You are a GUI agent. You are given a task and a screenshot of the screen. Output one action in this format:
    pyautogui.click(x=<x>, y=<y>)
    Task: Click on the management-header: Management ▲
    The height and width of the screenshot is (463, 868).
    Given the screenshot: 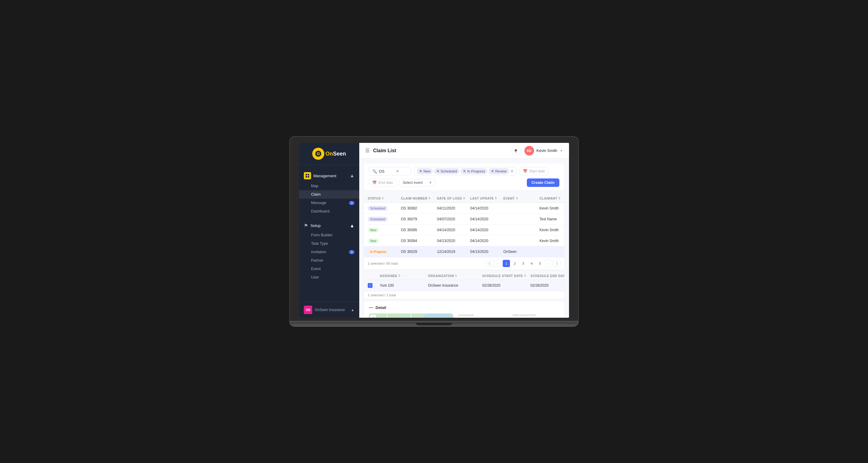 What is the action you would take?
    pyautogui.click(x=329, y=176)
    